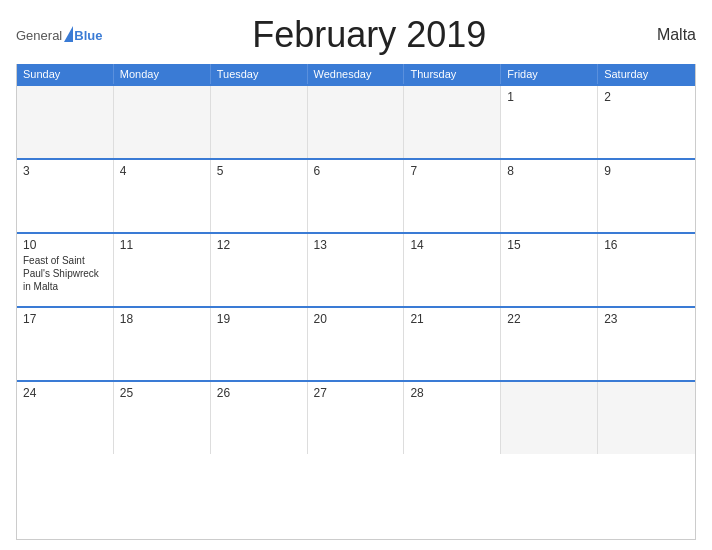 This screenshot has height=550, width=712. Describe the element at coordinates (162, 393) in the screenshot. I see `day-number: 25` at that location.